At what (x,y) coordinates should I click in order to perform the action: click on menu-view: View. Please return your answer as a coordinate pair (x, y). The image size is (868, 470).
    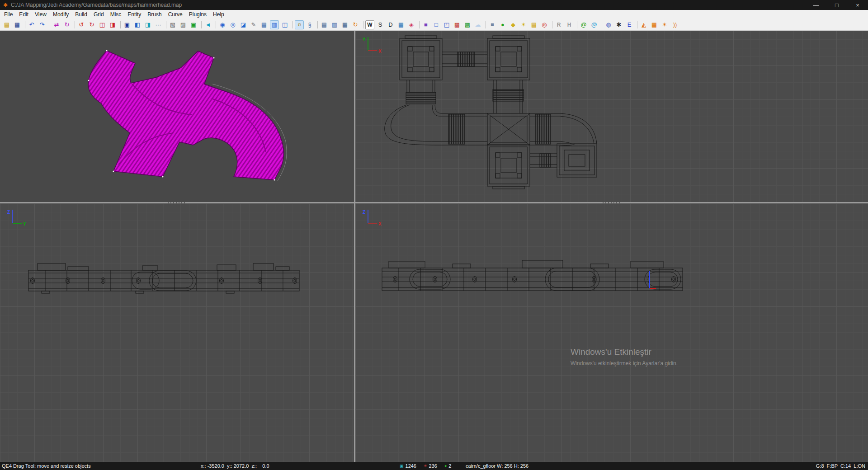
    Looking at the image, I should click on (41, 14).